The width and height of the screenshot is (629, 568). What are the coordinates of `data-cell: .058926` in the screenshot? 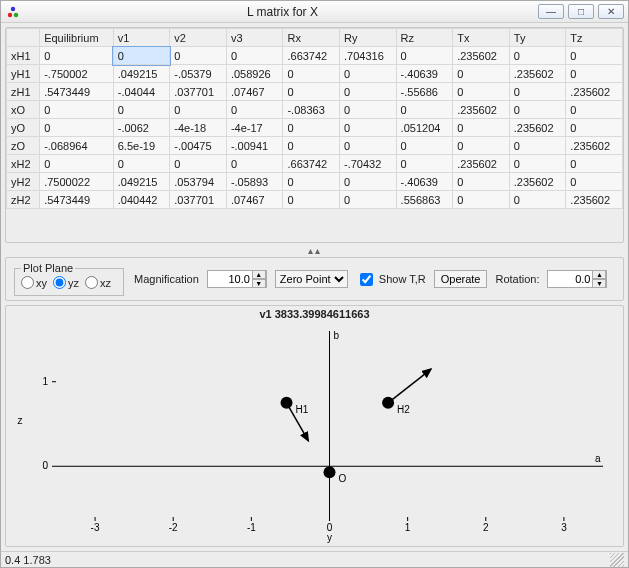 It's located at (254, 74).